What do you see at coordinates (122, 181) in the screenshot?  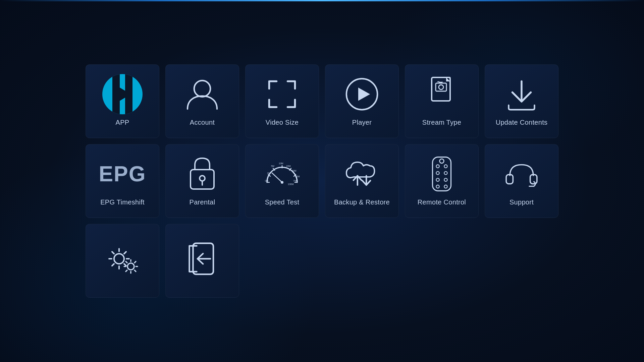 I see `tile-epg-timeshift: EPGEPG Timeshift` at bounding box center [122, 181].